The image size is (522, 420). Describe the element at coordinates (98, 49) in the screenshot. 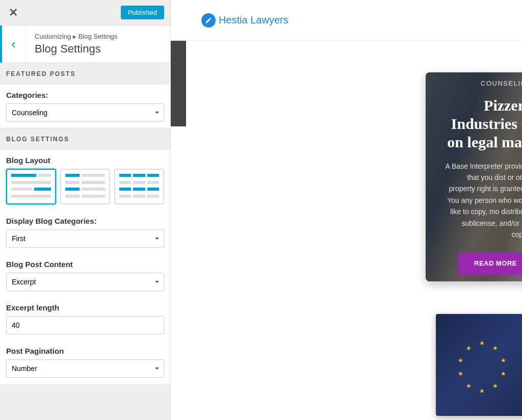

I see `page-title: Blog Settings` at that location.